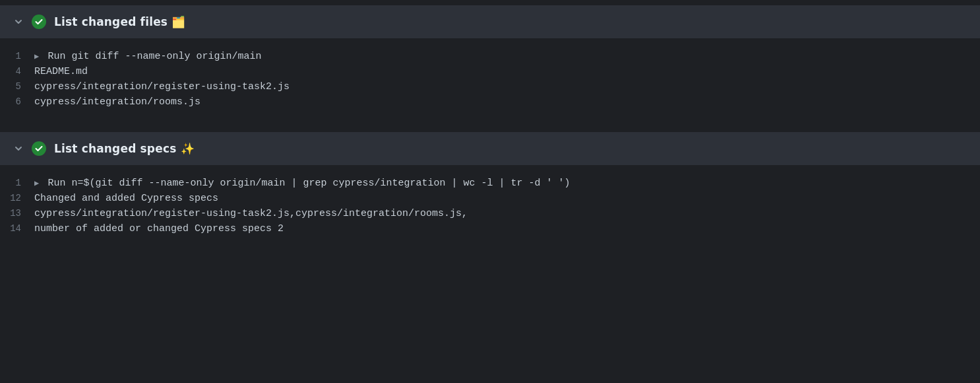 The height and width of the screenshot is (383, 980). What do you see at coordinates (159, 228) in the screenshot?
I see `line-content: number of added or changed Cypress specs…` at bounding box center [159, 228].